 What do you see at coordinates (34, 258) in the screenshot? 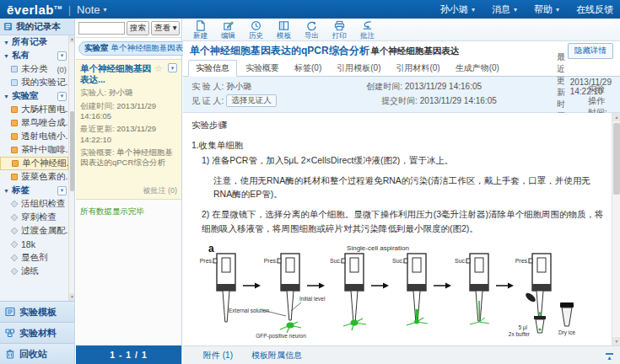
I see `sidebar-item-tag-5: 显色剂` at bounding box center [34, 258].